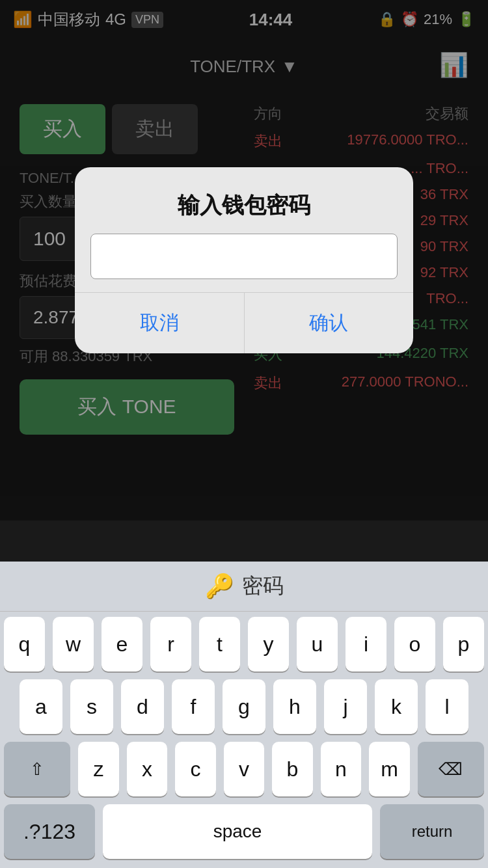  I want to click on keyboard-hint: 🔑 密码, so click(244, 587).